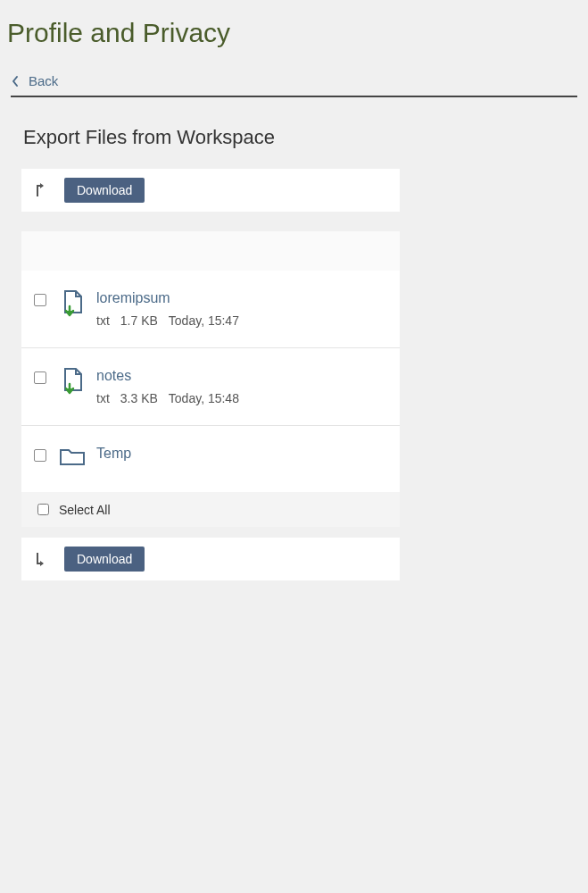 The width and height of the screenshot is (588, 893). I want to click on top-toolbar: Download, so click(211, 190).